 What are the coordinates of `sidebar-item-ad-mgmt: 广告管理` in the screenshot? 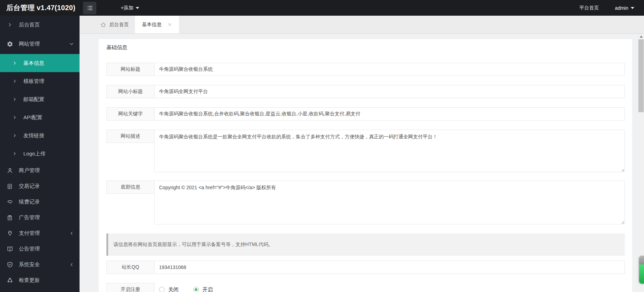 It's located at (40, 217).